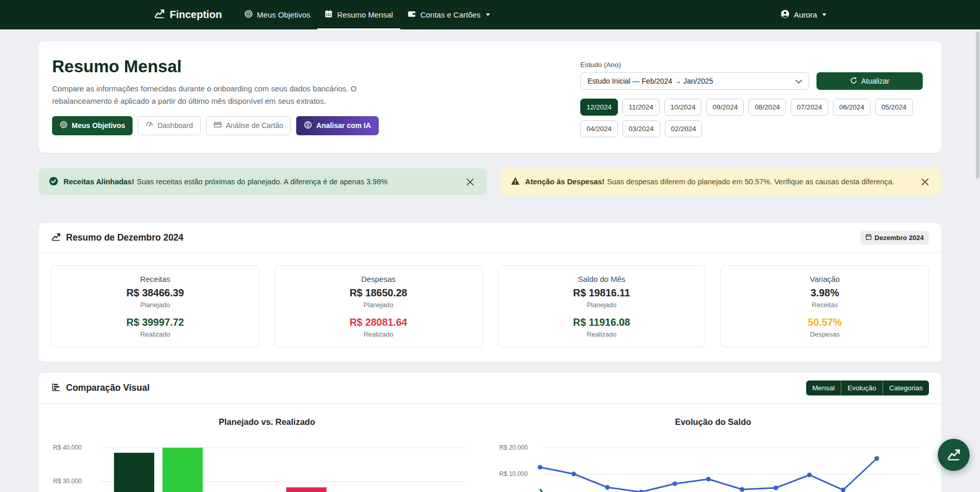 The width and height of the screenshot is (980, 492). I want to click on month-button-02-2024: 02/2024, so click(684, 129).